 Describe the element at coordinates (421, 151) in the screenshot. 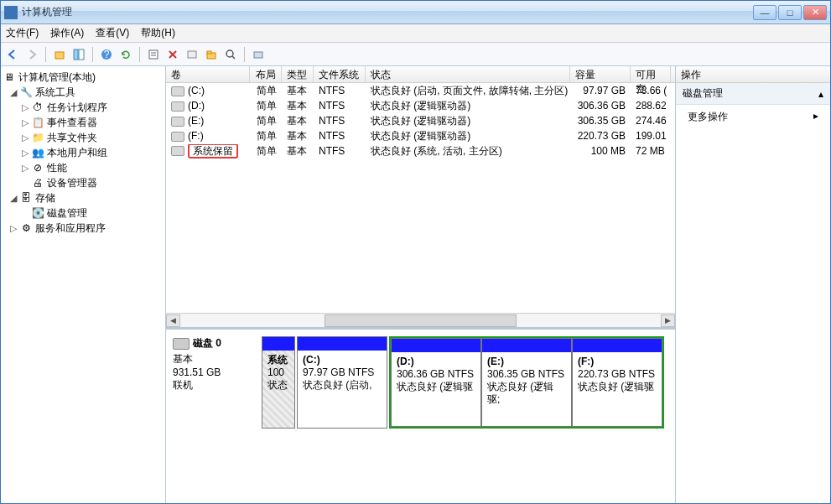

I see `volume-row: 系统保留简单基本NTFS状态良好 (系统, 活动, 主分区)100 MB72 M…` at that location.